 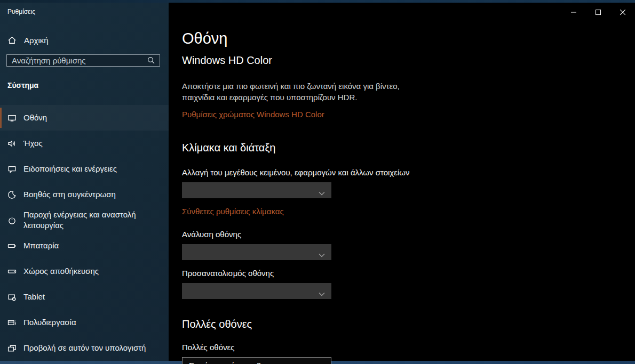 What do you see at coordinates (409, 38) in the screenshot?
I see `page-title: Οθόνη` at bounding box center [409, 38].